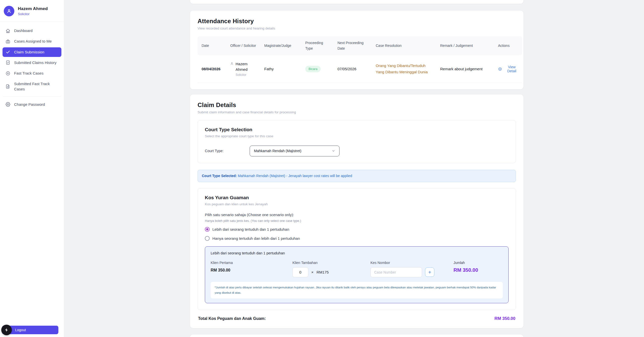  What do you see at coordinates (35, 63) in the screenshot?
I see `sidebar-item-label: Submitted Claims History` at bounding box center [35, 63].